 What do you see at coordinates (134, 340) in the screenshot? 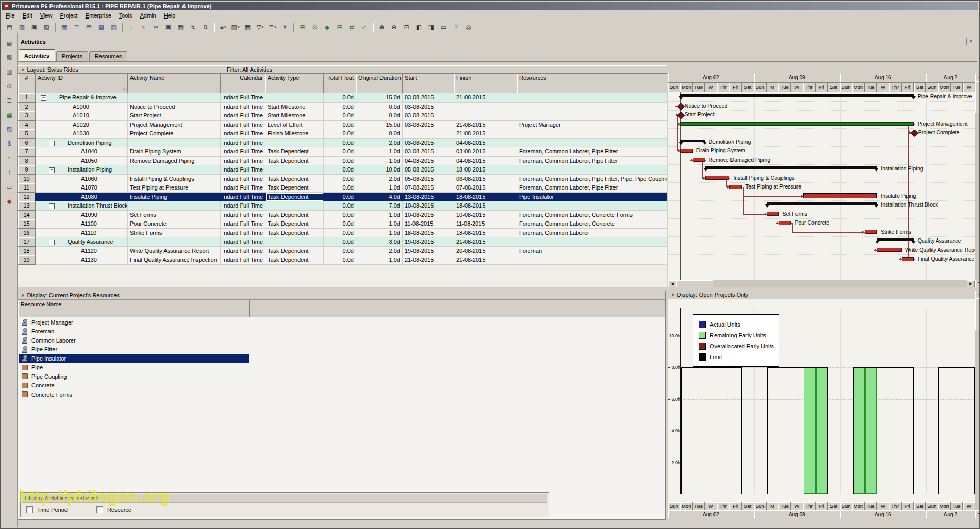
I see `resource-item-common-laborer: Common Laborer` at bounding box center [134, 340].